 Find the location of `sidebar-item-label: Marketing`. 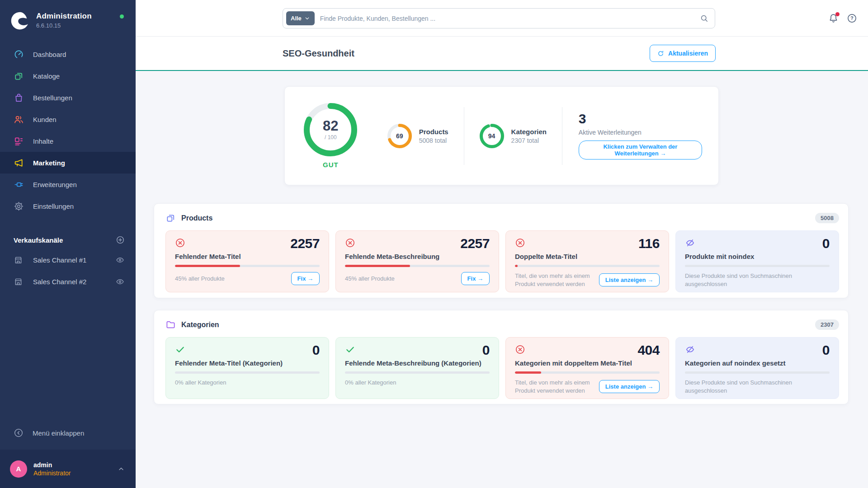

sidebar-item-label: Marketing is located at coordinates (49, 163).